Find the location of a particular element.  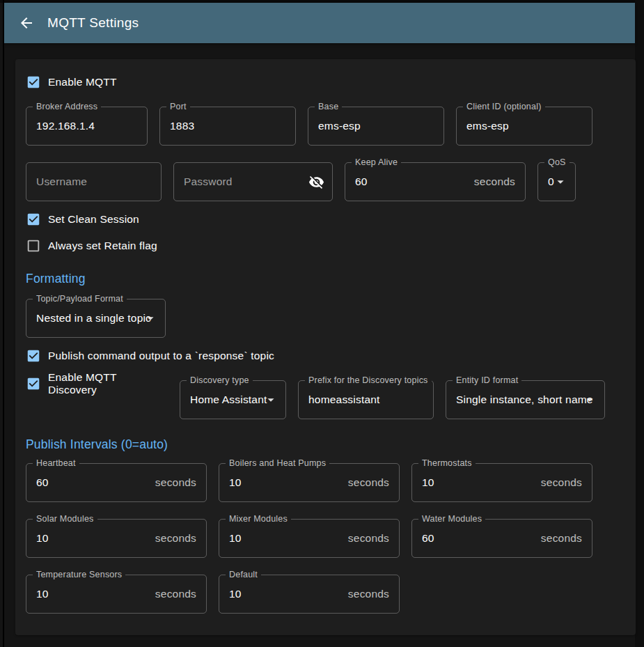

water-modules-label: Water Modules is located at coordinates (452, 520).